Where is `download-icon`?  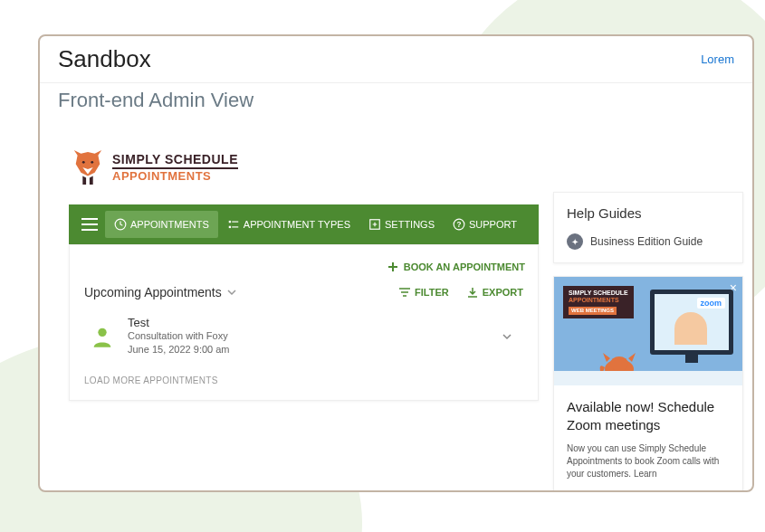
download-icon is located at coordinates (473, 292).